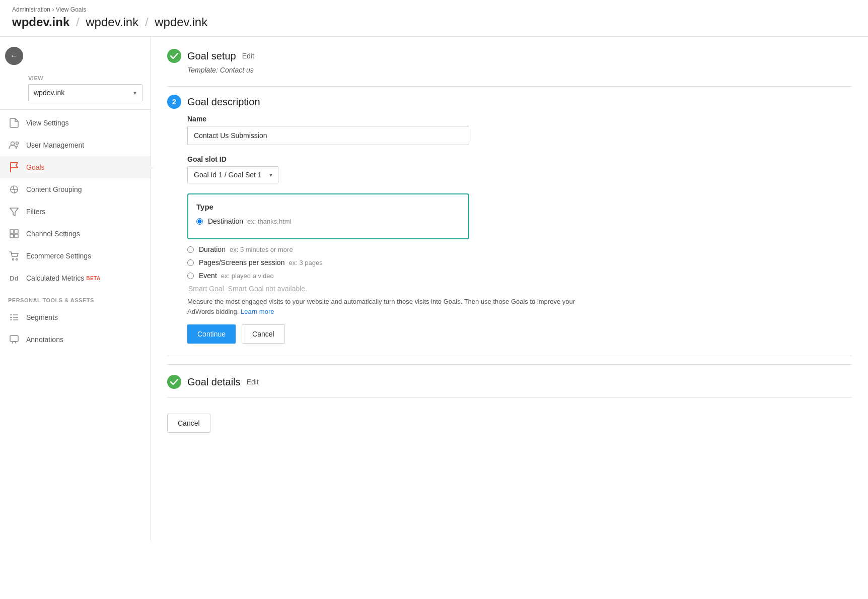 This screenshot has height=599, width=868. What do you see at coordinates (211, 334) in the screenshot?
I see `continue-button: Continue` at bounding box center [211, 334].